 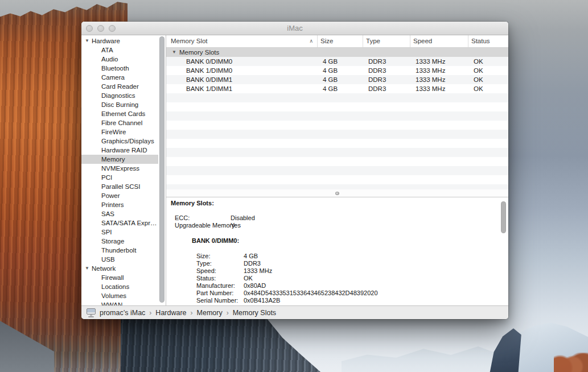 I want to click on detail-value: Yes, so click(x=236, y=225).